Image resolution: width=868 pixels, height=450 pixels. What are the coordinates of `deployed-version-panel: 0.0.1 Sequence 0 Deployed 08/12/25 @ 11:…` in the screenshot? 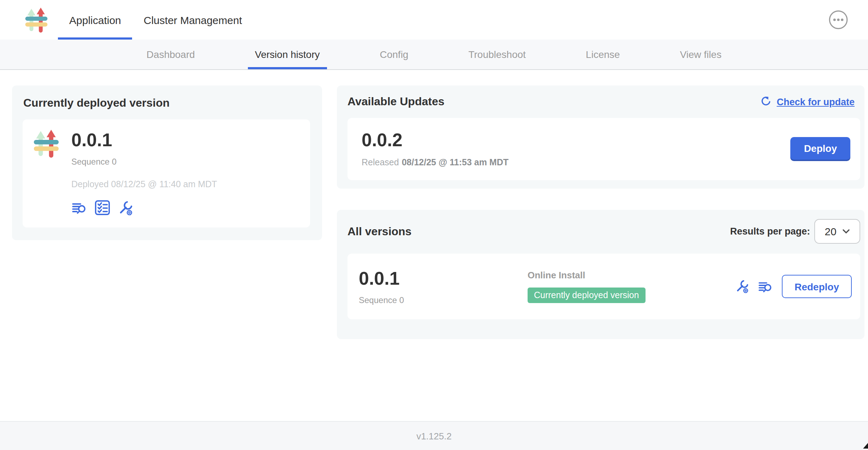 It's located at (166, 173).